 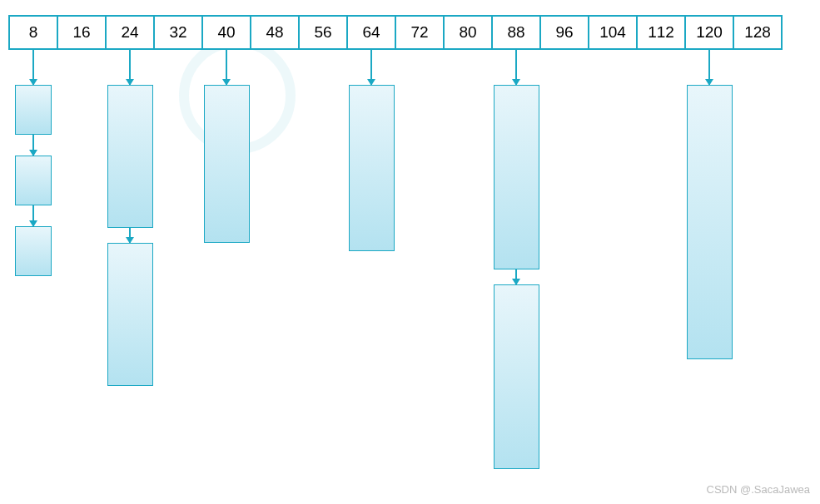 What do you see at coordinates (613, 32) in the screenshot?
I see `header-cell-104: 104` at bounding box center [613, 32].